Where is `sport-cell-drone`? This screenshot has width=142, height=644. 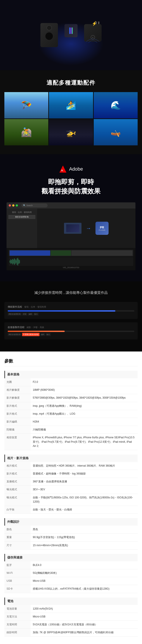
sport-cell-drone is located at coordinates (71, 132).